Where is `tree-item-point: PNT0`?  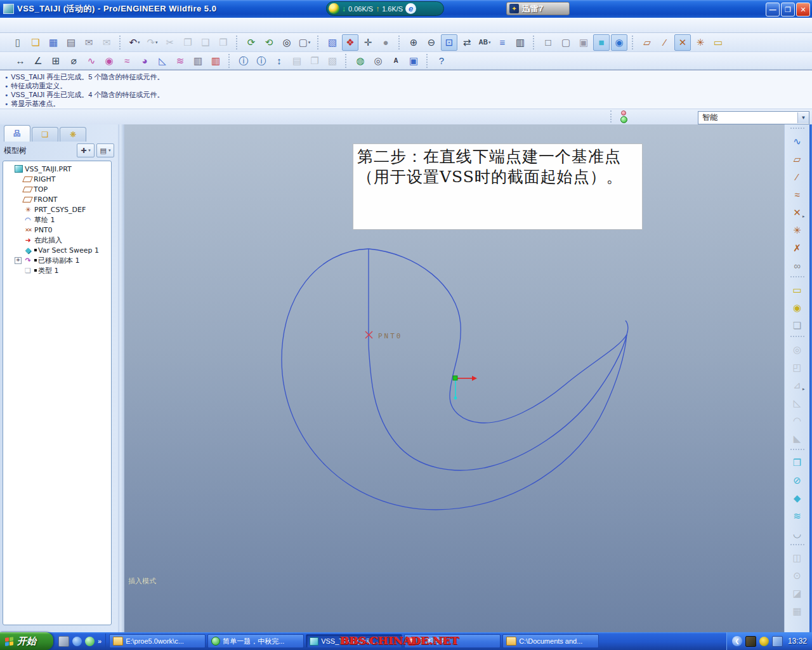 tree-item-point: PNT0 is located at coordinates (57, 230).